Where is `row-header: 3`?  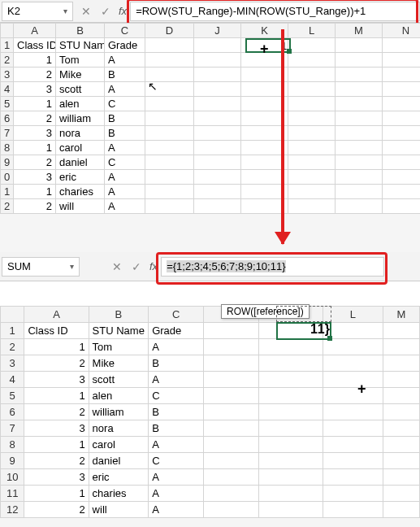 row-header: 3 is located at coordinates (7, 75).